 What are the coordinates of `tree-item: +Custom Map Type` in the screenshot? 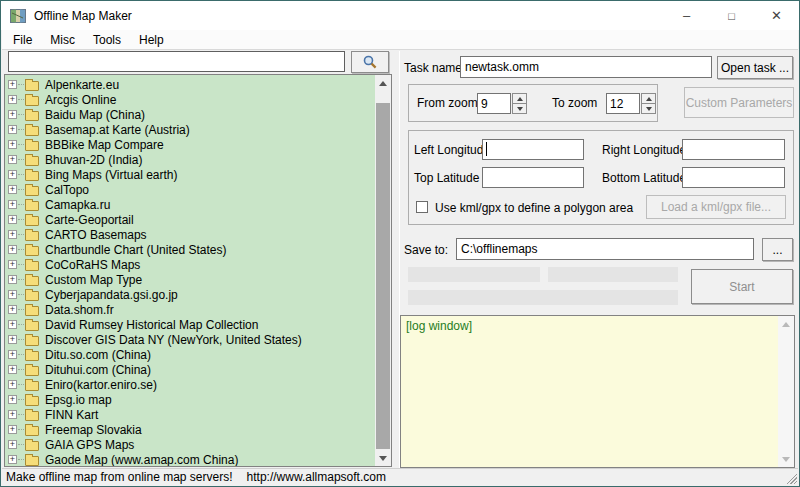 It's located at (190, 280).